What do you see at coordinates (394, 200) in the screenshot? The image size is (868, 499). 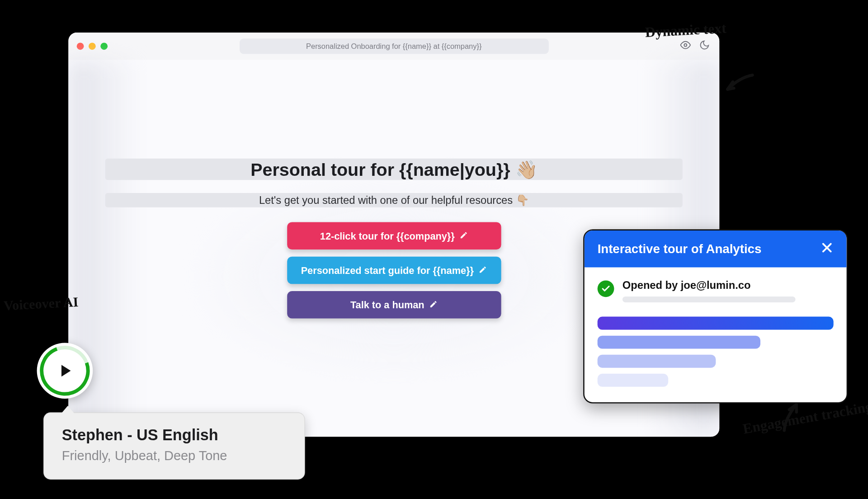 I see `subheadline-text: Let's get you started with one of our he…` at bounding box center [394, 200].